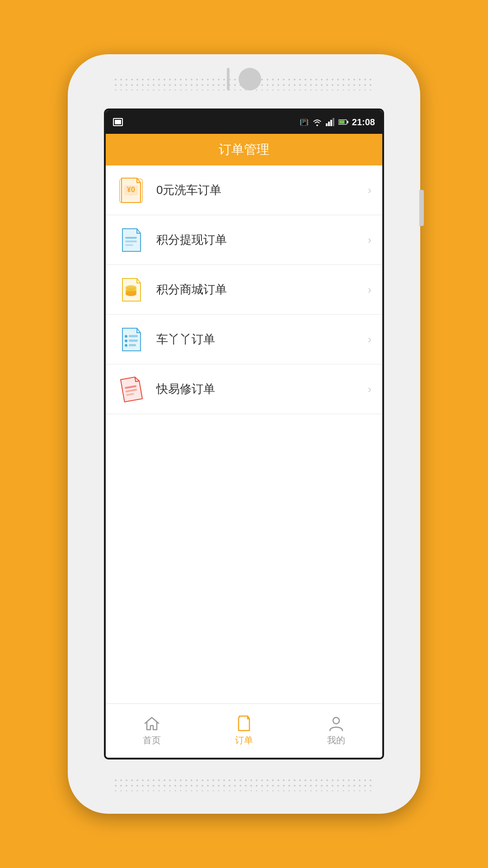 This screenshot has height=868, width=488. What do you see at coordinates (244, 150) in the screenshot?
I see `app-header: 订单管理` at bounding box center [244, 150].